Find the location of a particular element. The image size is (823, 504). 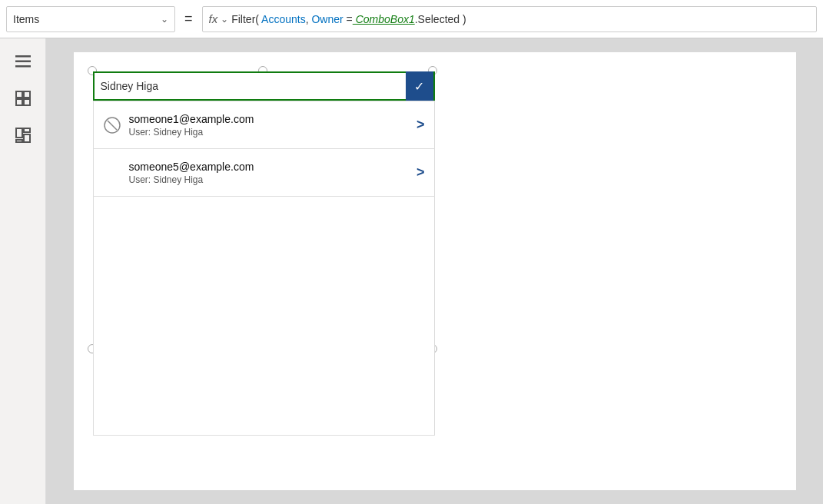

gallery-item-chevron-0: > is located at coordinates (421, 124).